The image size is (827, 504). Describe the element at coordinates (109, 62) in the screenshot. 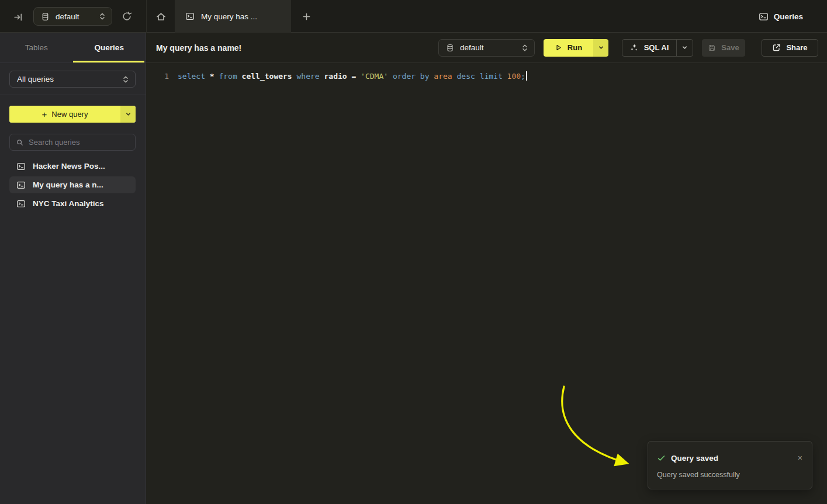

I see `active-tab-underline` at that location.